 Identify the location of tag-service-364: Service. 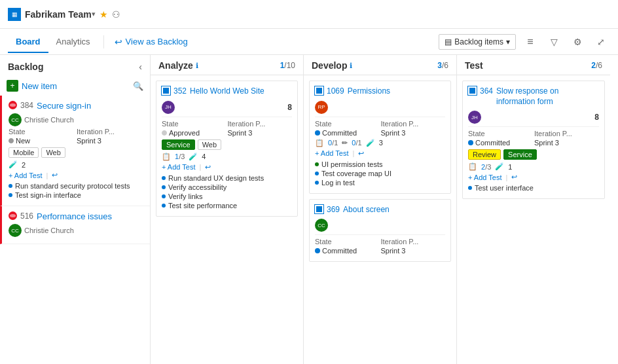
(520, 155).